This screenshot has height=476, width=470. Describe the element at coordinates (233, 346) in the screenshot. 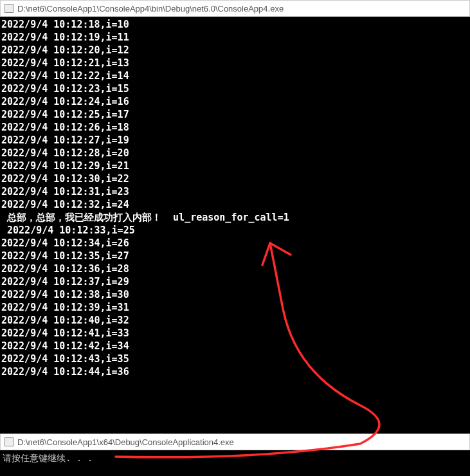

I see `log-line: 2022/9/4 10:12:42,i=34` at that location.